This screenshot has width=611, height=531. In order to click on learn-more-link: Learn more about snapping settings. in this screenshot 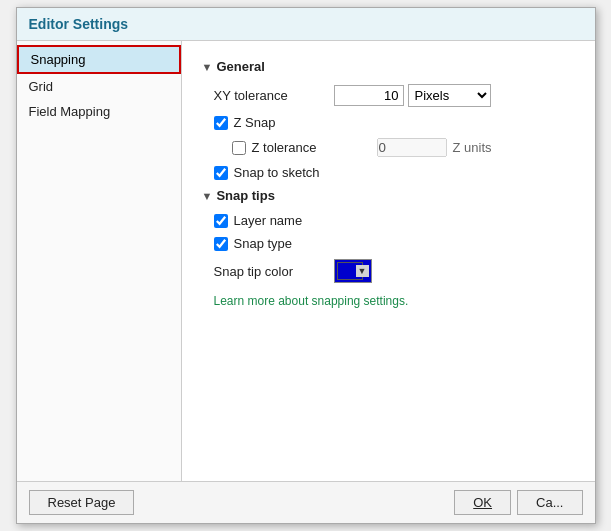, I will do `click(306, 301)`.